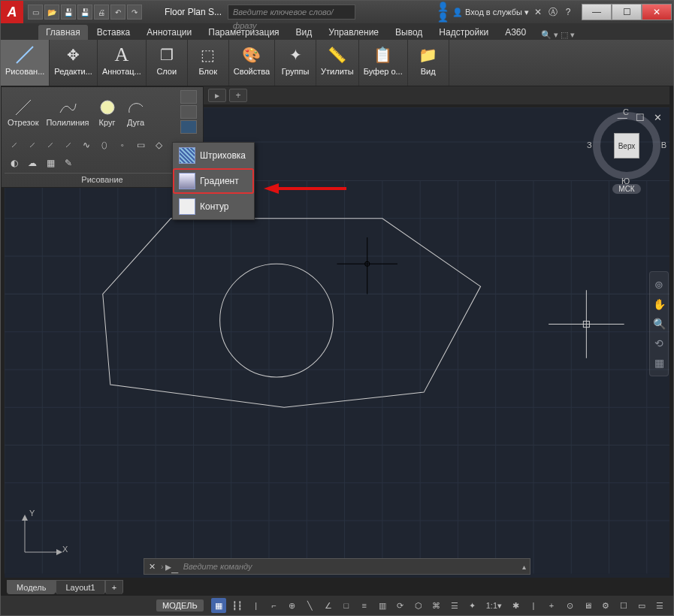 This screenshot has height=616, width=674. I want to click on nav-orbit-icon: ⟲, so click(659, 343).